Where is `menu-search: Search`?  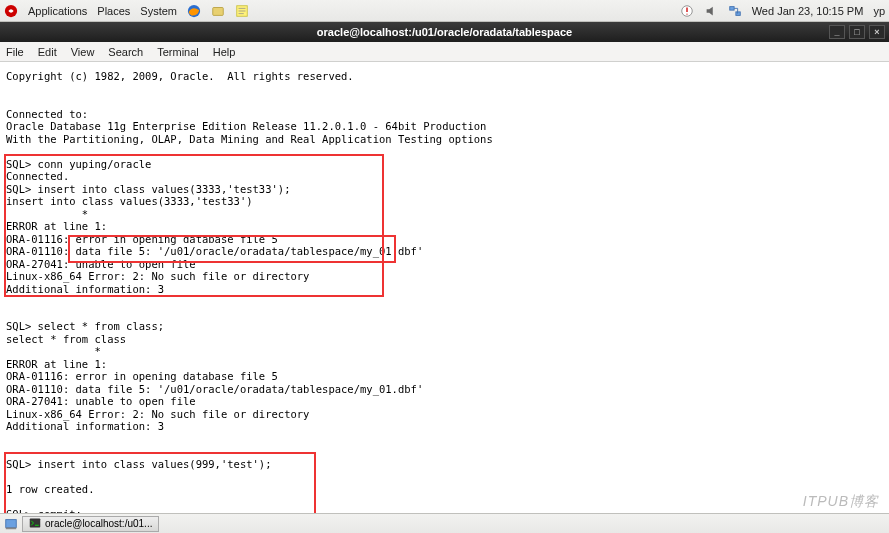
menu-search: Search is located at coordinates (126, 52).